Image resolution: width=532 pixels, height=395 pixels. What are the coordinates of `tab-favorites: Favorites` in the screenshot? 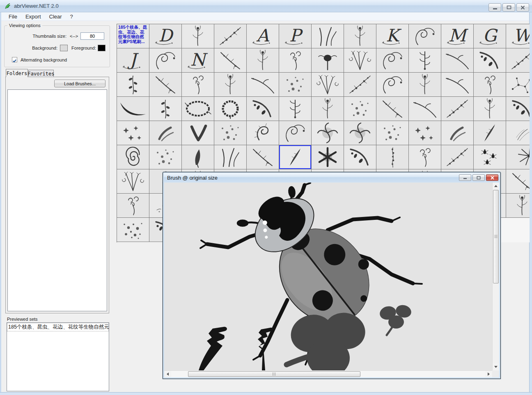 It's located at (41, 73).